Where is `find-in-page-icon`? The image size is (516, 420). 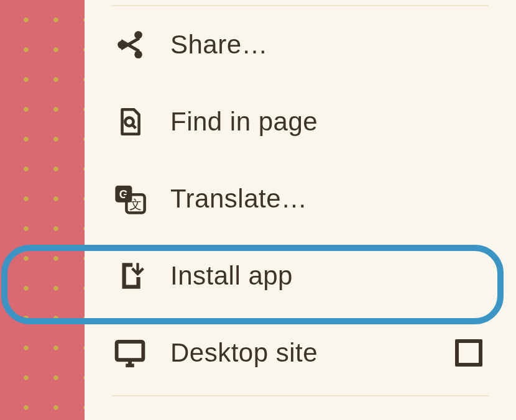
find-in-page-icon is located at coordinates (130, 122).